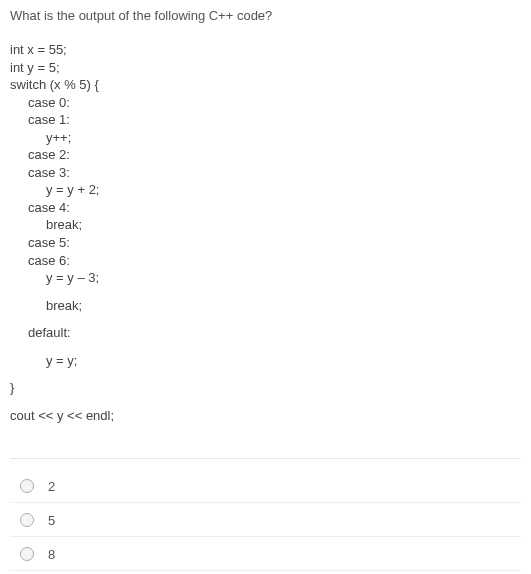  What do you see at coordinates (266, 243) in the screenshot?
I see `code-line: case 5:` at bounding box center [266, 243].